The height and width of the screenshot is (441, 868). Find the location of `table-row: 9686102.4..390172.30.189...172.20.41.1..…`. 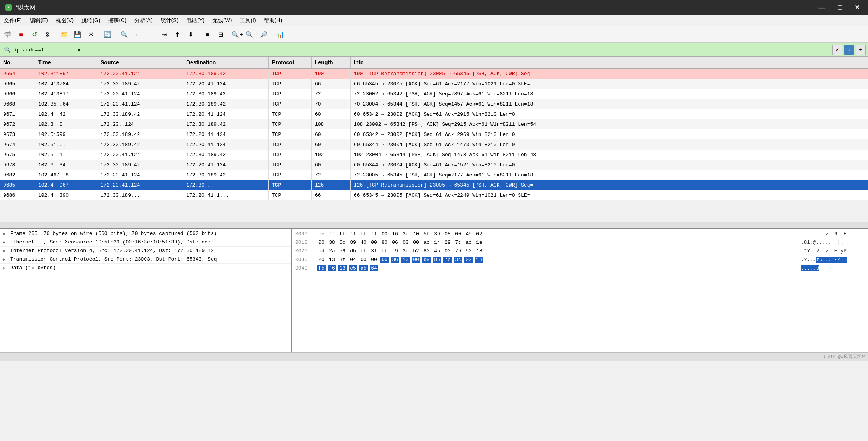

table-row: 9686102.4..390172.30.189...172.20.41.1..… is located at coordinates (434, 195).